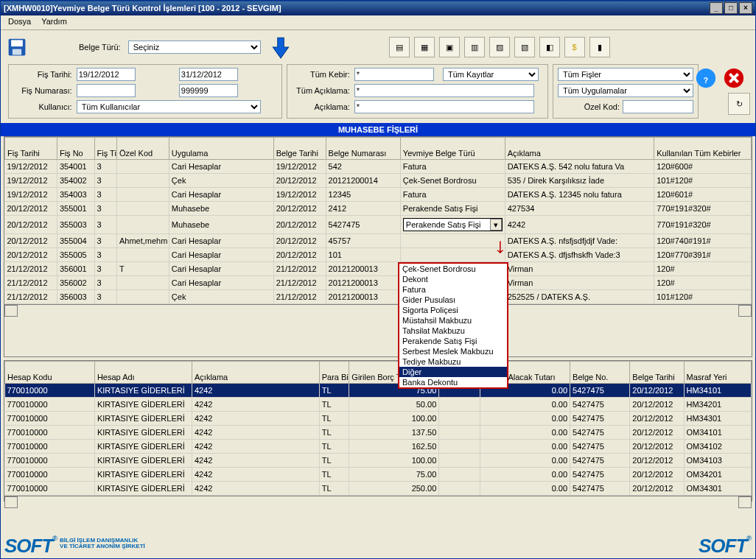 The height and width of the screenshot is (559, 756). I want to click on tool-icon-4: ▥, so click(475, 47).